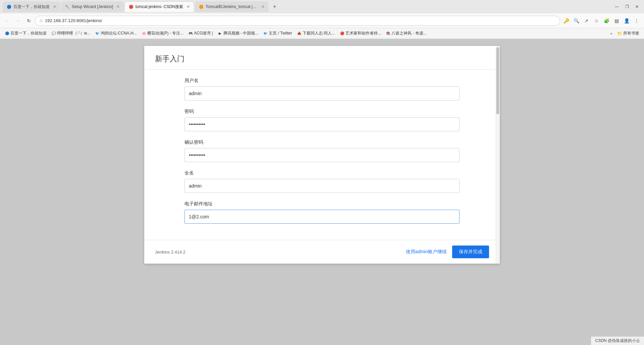  Describe the element at coordinates (322, 19) in the screenshot. I see `browser-chrome: 🔵 百度一下，你就知道 ✕ 🔧 Setup Wizard [Jenkins] ✕…` at that location.